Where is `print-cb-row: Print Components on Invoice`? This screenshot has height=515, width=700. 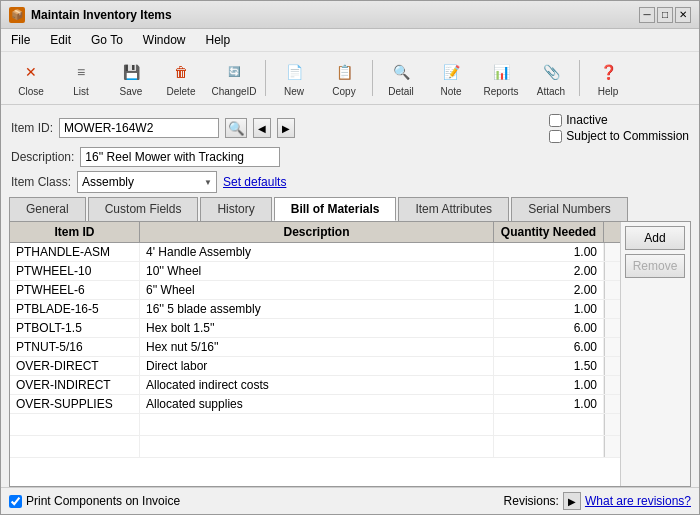
print-cb-row: Print Components on Invoice is located at coordinates (94, 501).